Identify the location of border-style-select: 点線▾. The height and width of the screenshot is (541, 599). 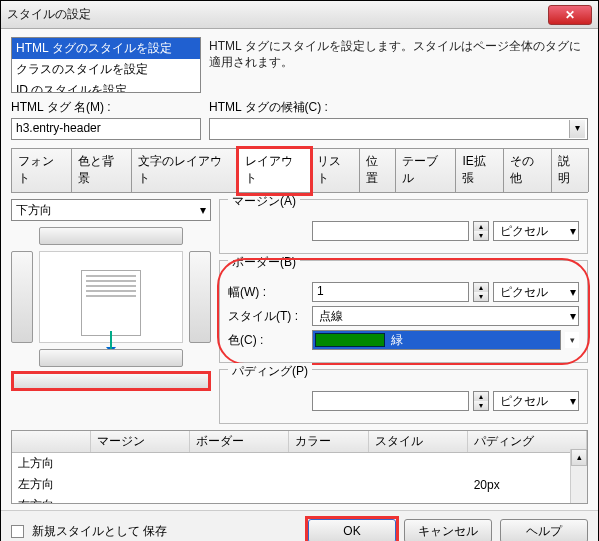
(446, 316).